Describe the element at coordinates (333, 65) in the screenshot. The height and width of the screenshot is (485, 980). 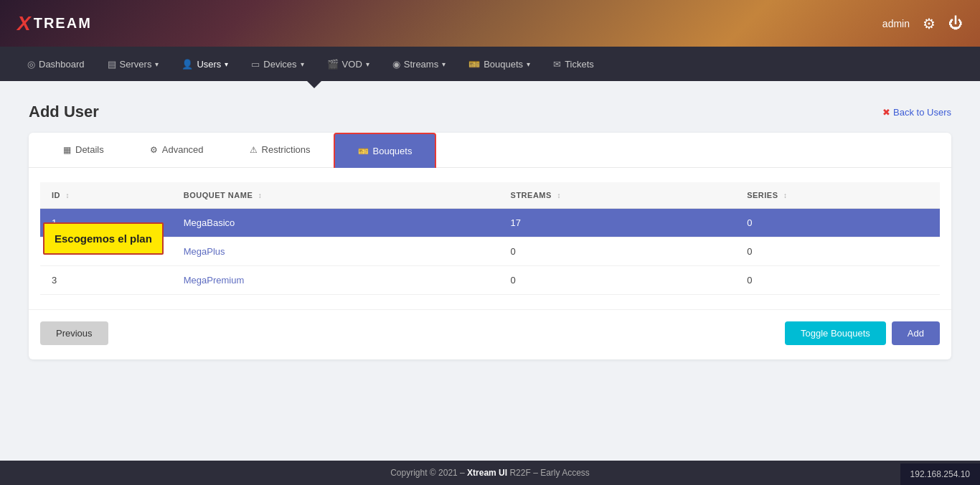
I see `vod-icon: 🎬` at that location.